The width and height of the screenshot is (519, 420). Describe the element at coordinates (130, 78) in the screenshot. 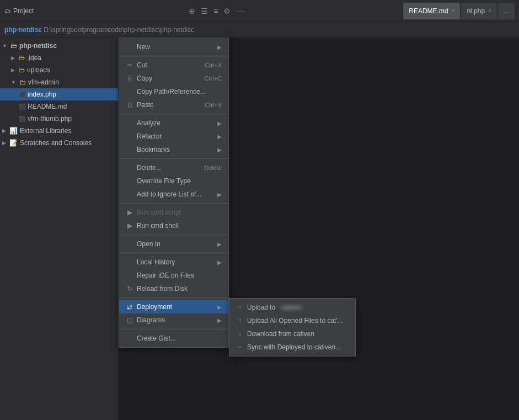

I see `copy-icon: ⎘` at that location.